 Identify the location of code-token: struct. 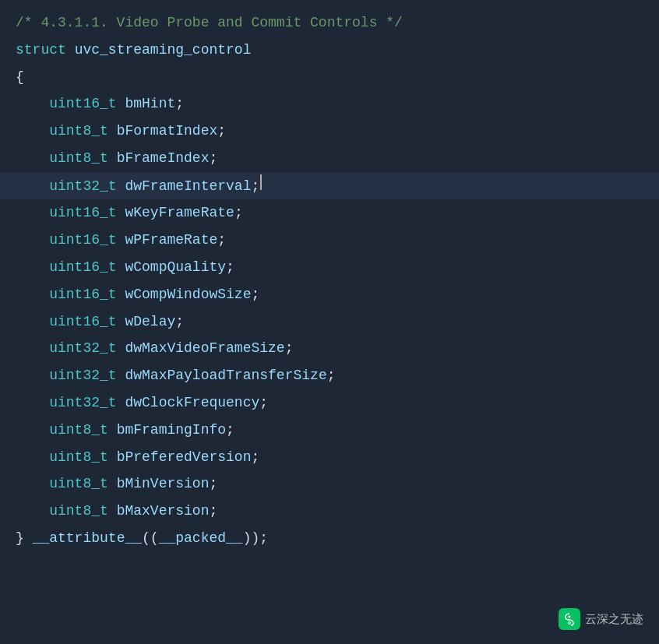
(45, 50).